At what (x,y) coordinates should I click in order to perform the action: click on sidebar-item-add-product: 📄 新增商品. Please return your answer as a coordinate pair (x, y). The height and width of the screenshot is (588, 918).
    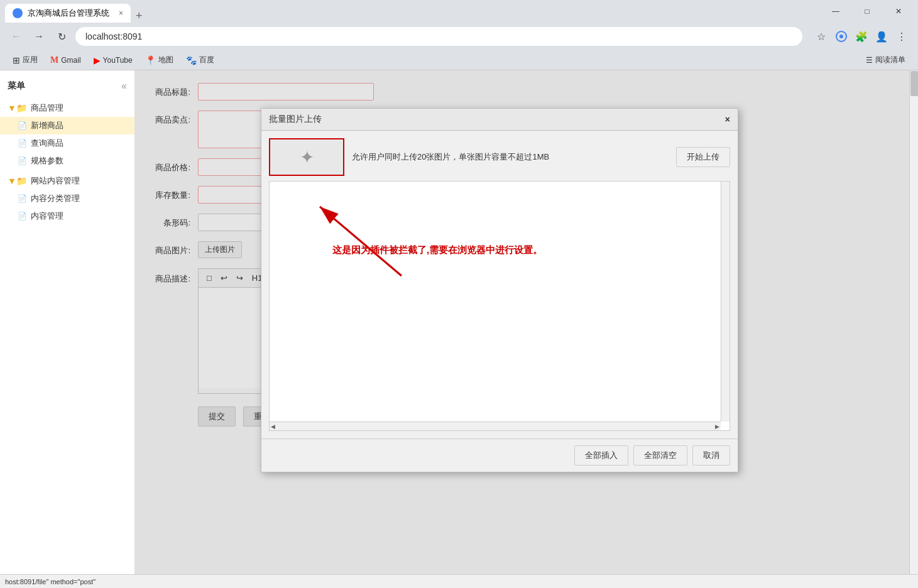
    Looking at the image, I should click on (67, 126).